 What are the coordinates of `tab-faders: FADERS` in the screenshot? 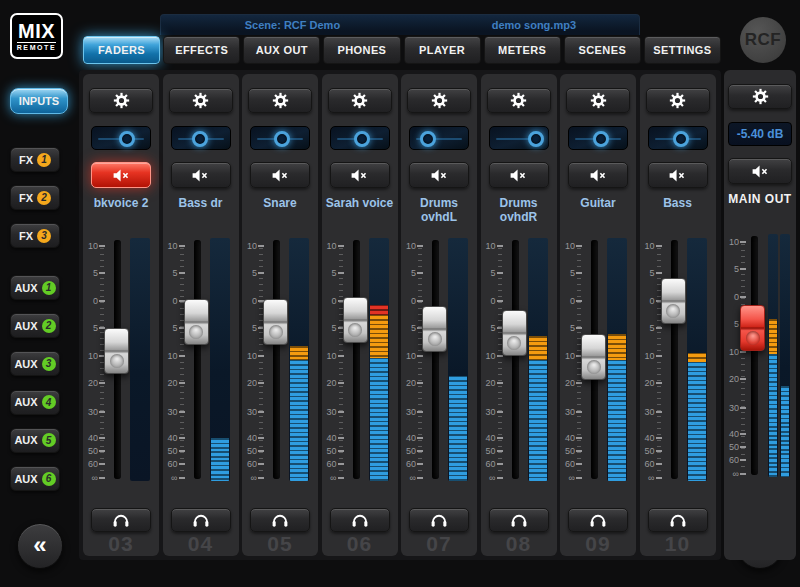 It's located at (122, 50).